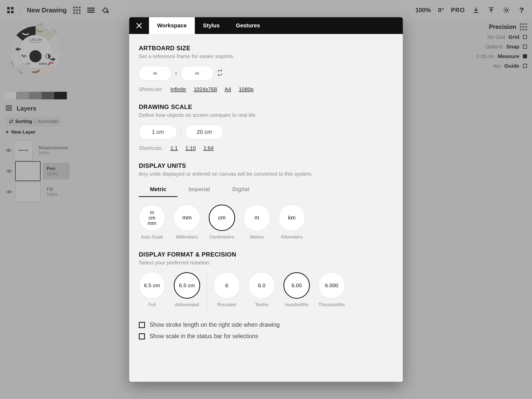 The image size is (532, 399). Describe the element at coordinates (197, 73) in the screenshot. I see `artboard-height-input: ∞` at that location.